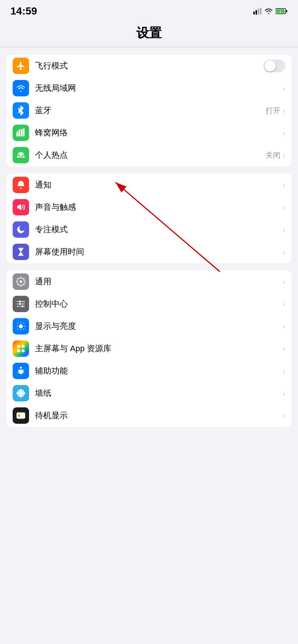 The width and height of the screenshot is (298, 644). I want to click on row-accessibility: 辅助功能 ›, so click(149, 371).